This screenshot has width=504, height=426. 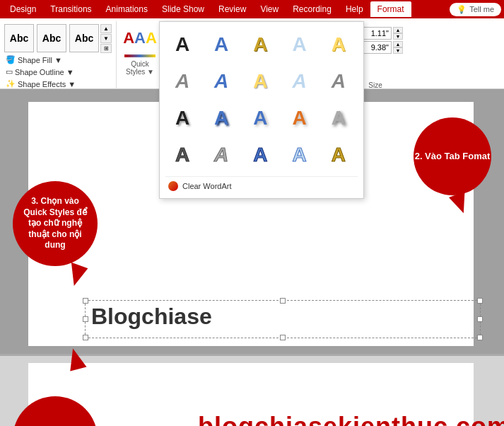 What do you see at coordinates (23, 9) in the screenshot?
I see `tab-design: Design` at bounding box center [23, 9].